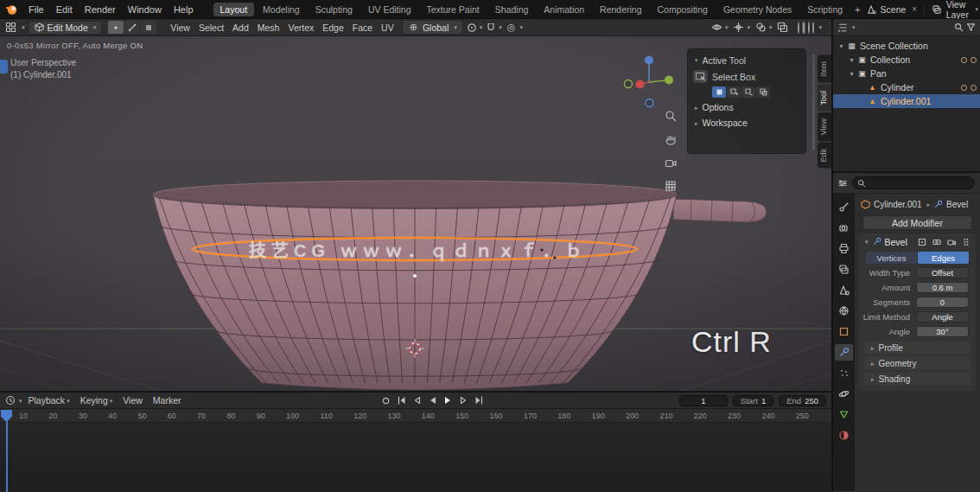  What do you see at coordinates (857, 10) in the screenshot?
I see `add-workspace-button: +` at bounding box center [857, 10].